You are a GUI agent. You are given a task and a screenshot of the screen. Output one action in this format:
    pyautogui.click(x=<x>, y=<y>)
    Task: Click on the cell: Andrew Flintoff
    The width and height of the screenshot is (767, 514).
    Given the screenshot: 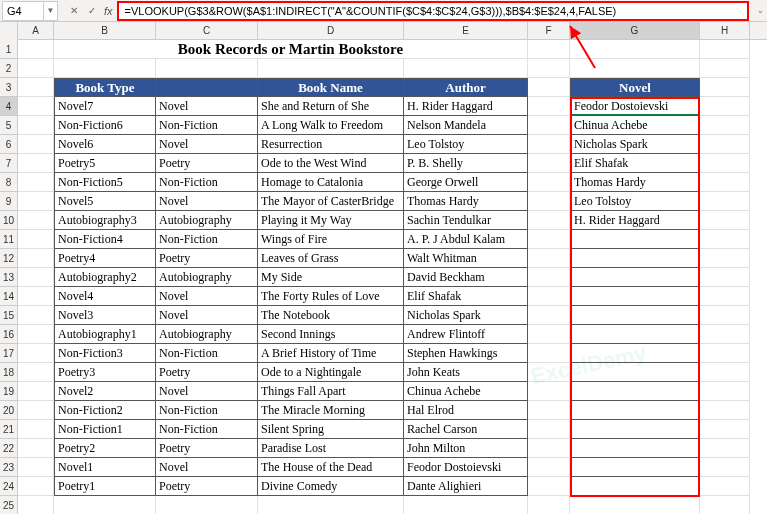 What is the action you would take?
    pyautogui.click(x=466, y=334)
    